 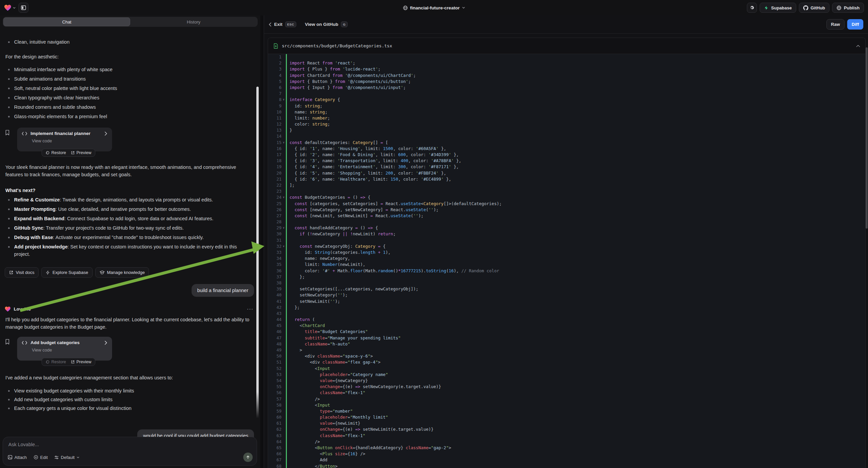 I want to click on chat-input: Ask Lovable..., so click(x=130, y=444).